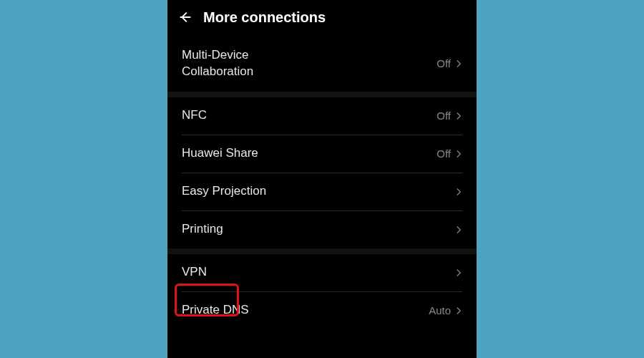 This screenshot has height=358, width=644. What do you see at coordinates (265, 17) in the screenshot?
I see `page-title: More connections` at bounding box center [265, 17].